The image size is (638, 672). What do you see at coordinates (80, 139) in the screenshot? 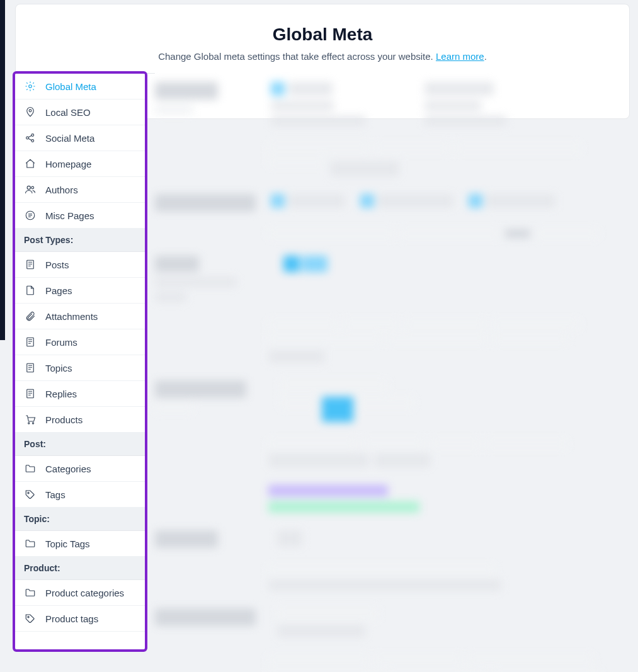
I see `sidebar-item-social-meta: Social Meta` at bounding box center [80, 139].